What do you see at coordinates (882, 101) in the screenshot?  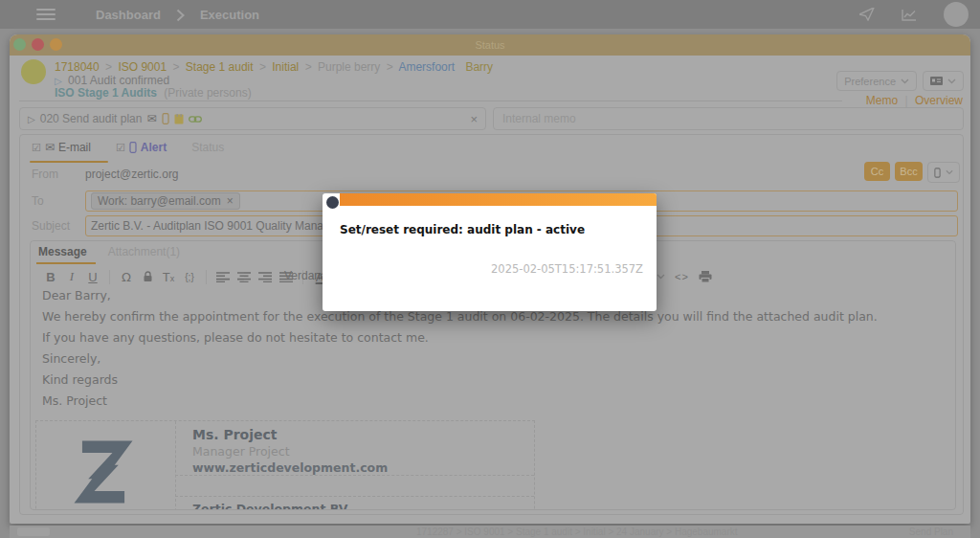 I see `memo-link: Memo` at bounding box center [882, 101].